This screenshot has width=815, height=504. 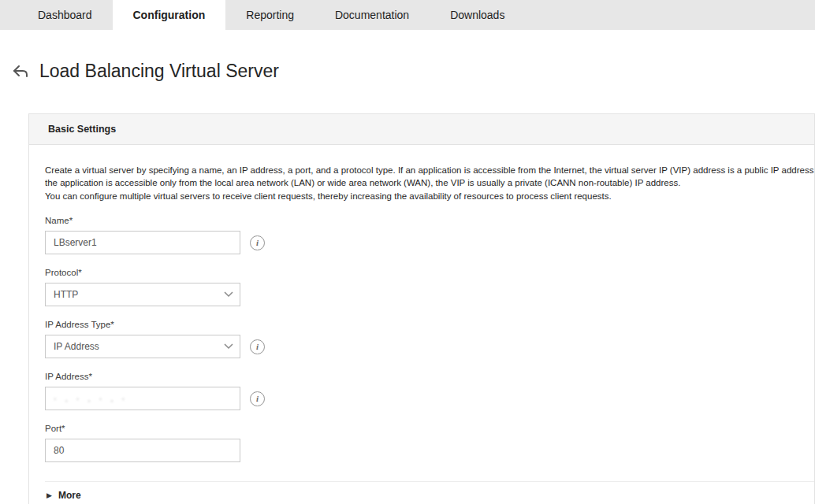 What do you see at coordinates (159, 71) in the screenshot?
I see `page-title: Load Balancing Virtual Server` at bounding box center [159, 71].